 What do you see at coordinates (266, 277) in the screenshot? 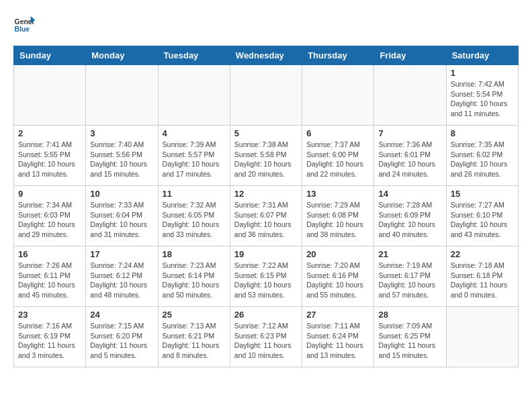
I see `calendar-cell: 19Sunrise: 7:22 AM Sunset: 6:15 PM Dayli…` at bounding box center [266, 277].